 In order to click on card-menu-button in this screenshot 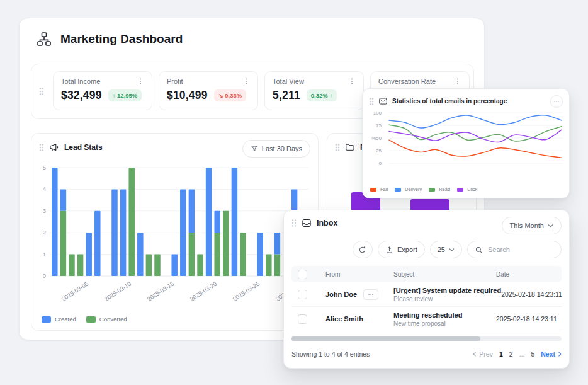, I will do `click(557, 101)`.